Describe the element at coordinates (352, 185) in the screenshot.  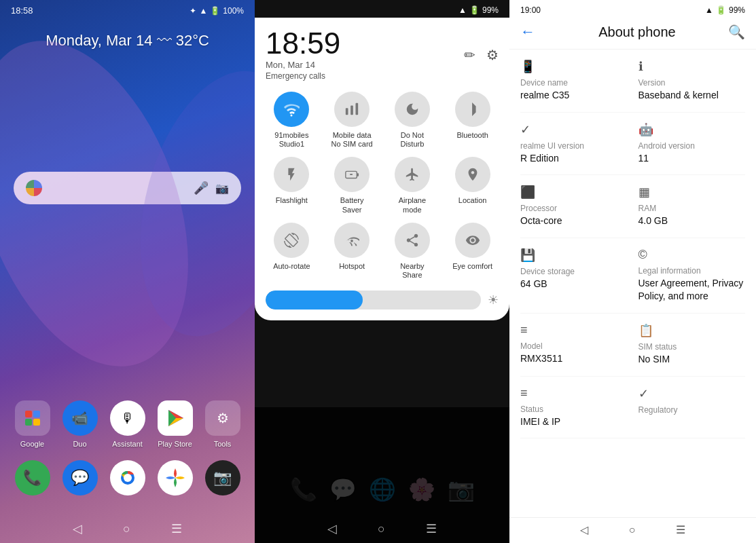
I see `qs-tile-battery-saver: BatterySaver` at that location.